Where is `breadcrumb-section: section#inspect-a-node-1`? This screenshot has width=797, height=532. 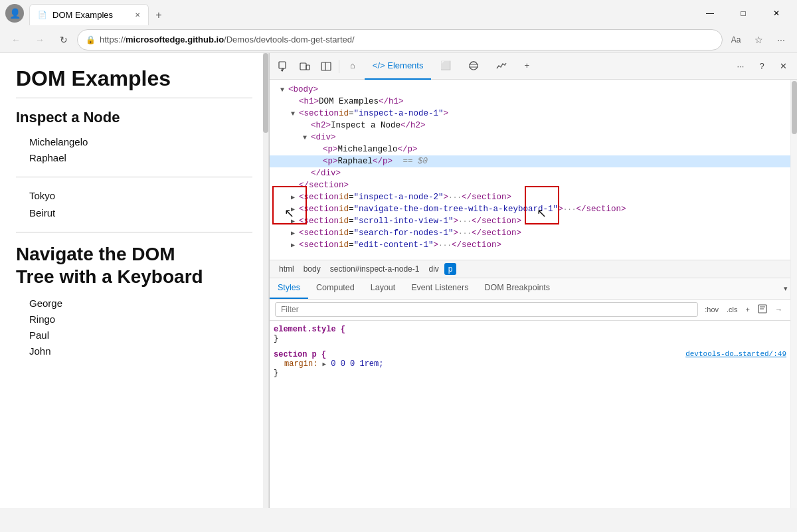 breadcrumb-section: section#inspect-a-node-1 is located at coordinates (375, 269).